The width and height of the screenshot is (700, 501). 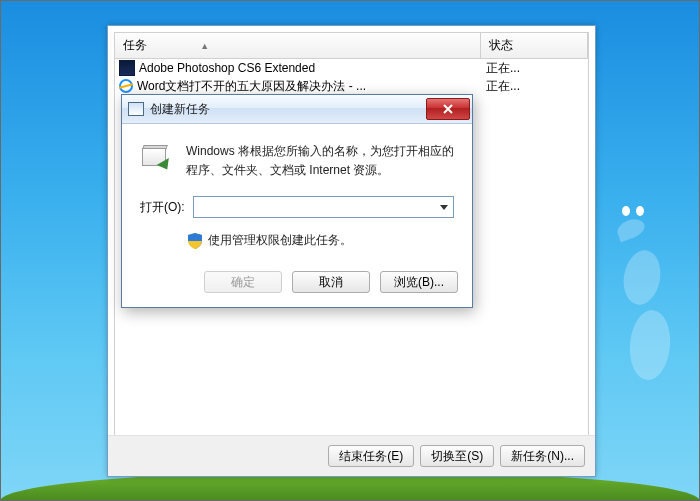 I want to click on dialog-title: 创建新任务, so click(x=288, y=110).